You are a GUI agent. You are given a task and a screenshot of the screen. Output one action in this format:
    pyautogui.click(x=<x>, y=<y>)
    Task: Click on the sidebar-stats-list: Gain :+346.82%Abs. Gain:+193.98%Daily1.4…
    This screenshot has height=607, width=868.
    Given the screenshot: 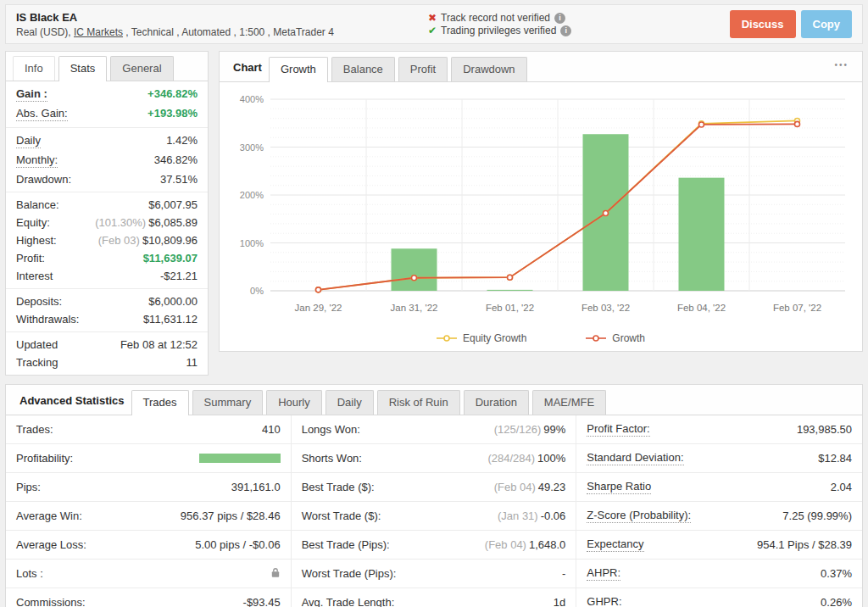 What is the action you would take?
    pyautogui.click(x=107, y=228)
    